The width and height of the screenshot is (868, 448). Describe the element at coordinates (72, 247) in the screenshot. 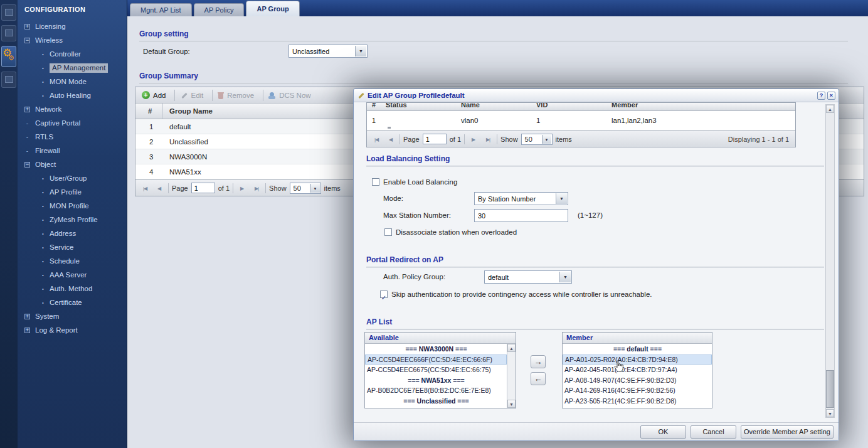

I see `sidebar-item-service: Service` at that location.